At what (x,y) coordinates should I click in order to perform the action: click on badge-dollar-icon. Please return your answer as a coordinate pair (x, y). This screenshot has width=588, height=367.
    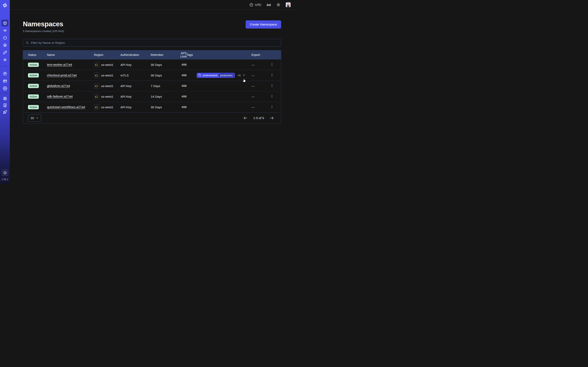
    Looking at the image, I should click on (5, 173).